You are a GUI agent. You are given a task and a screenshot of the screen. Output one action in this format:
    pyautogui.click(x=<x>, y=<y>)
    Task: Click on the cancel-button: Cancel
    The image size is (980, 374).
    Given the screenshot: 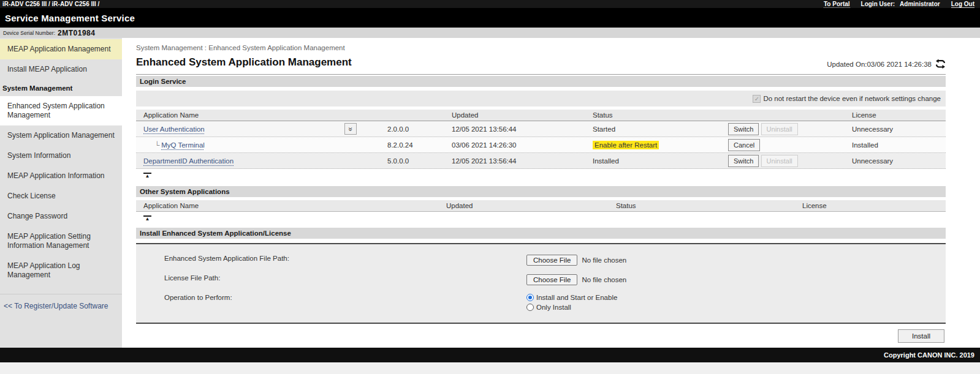 What is the action you would take?
    pyautogui.click(x=744, y=145)
    